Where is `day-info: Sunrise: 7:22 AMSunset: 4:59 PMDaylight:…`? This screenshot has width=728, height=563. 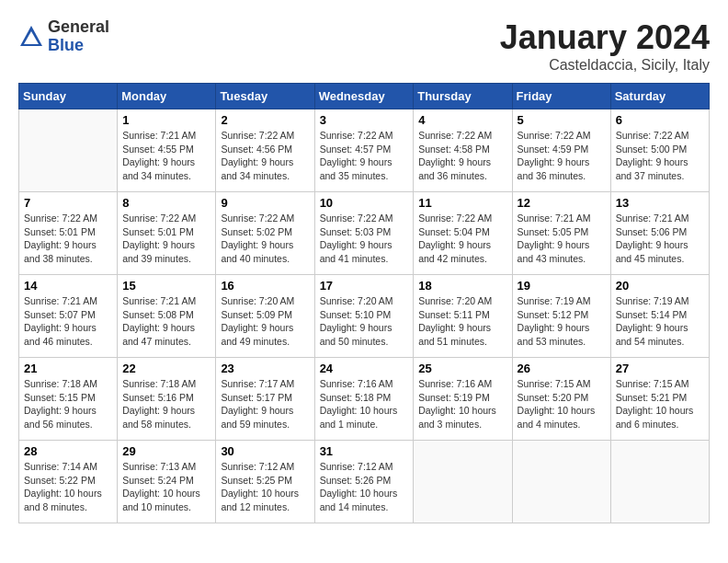
day-info: Sunrise: 7:22 AMSunset: 4:59 PMDaylight:… is located at coordinates (562, 156).